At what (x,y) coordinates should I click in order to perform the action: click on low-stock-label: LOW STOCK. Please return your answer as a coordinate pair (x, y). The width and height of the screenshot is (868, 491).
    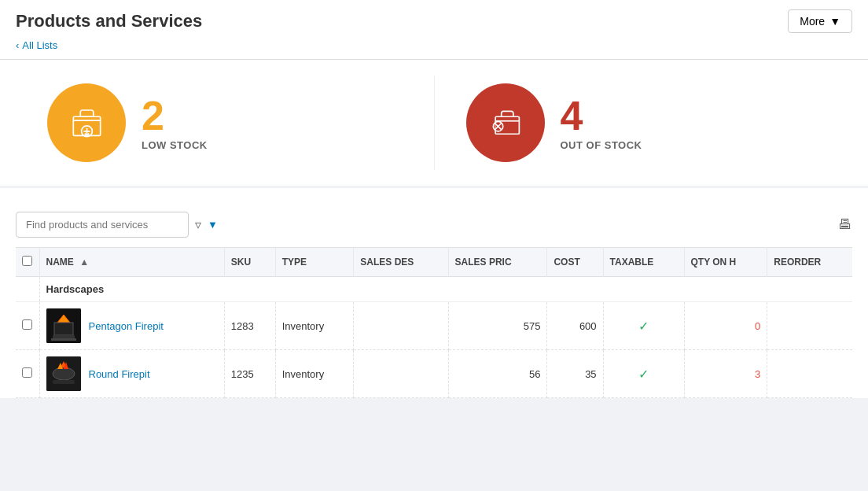
    Looking at the image, I should click on (175, 145).